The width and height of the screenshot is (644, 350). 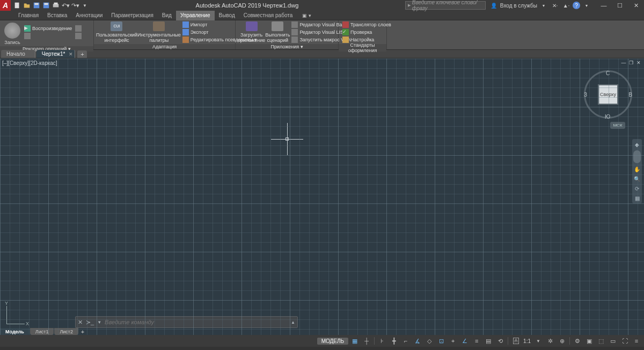 I want to click on status-grid-icon: ▦, so click(x=355, y=341).